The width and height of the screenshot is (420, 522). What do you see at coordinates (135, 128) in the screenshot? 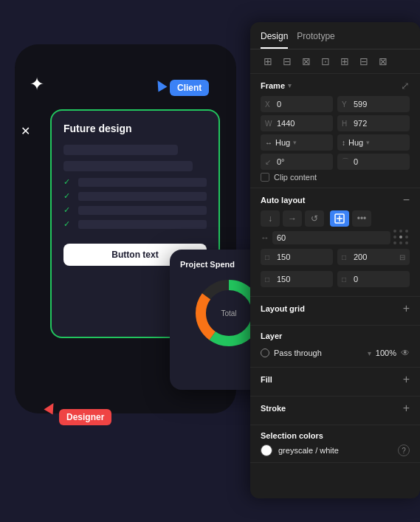
I see `future-design-title: Future design` at bounding box center [135, 128].